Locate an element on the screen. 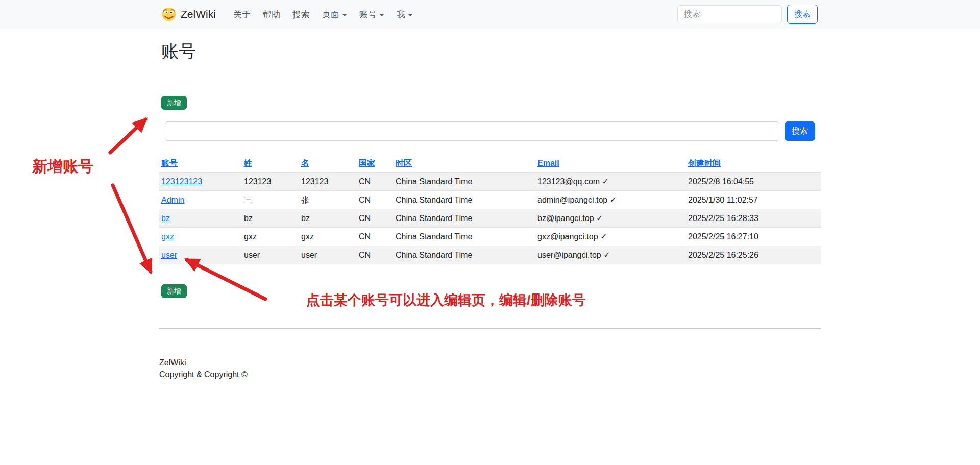 This screenshot has height=465, width=980. cell-email: admin@ipangci.top ✓ is located at coordinates (610, 200).